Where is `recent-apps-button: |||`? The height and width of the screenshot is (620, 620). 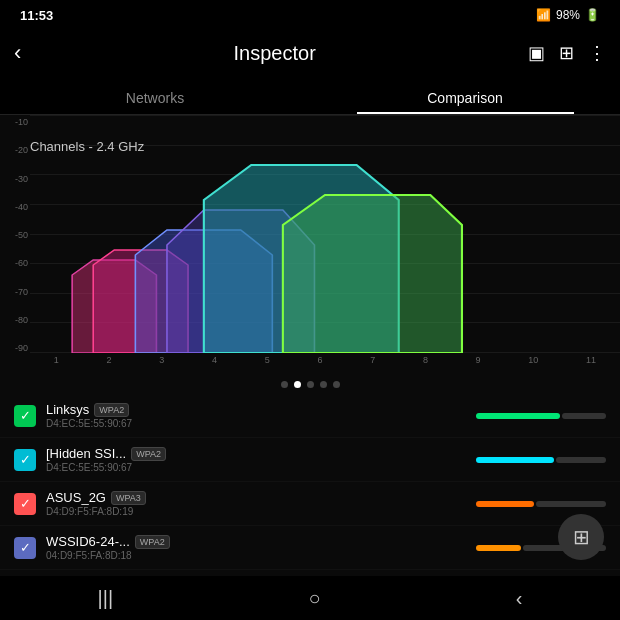 recent-apps-button: ||| is located at coordinates (106, 598).